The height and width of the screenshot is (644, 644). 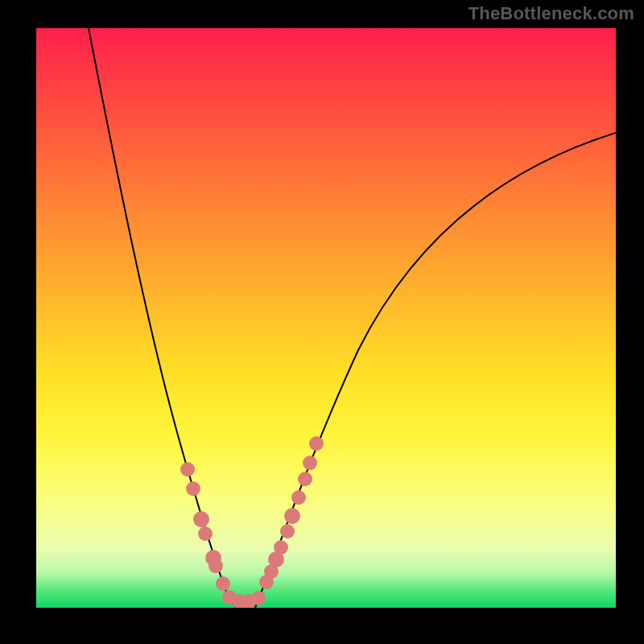 I want to click on data-points, so click(x=252, y=522).